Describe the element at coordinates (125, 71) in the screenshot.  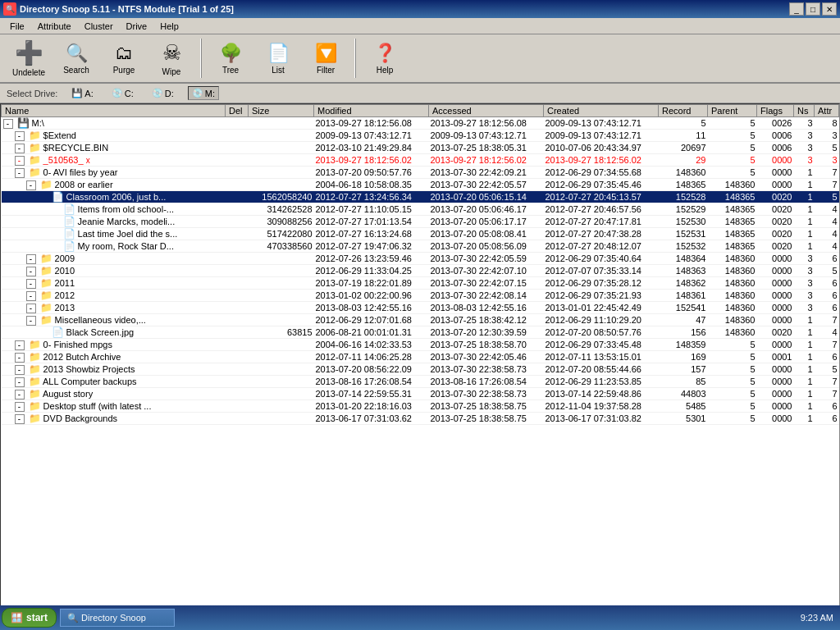
I see `purge-label: Purge` at that location.